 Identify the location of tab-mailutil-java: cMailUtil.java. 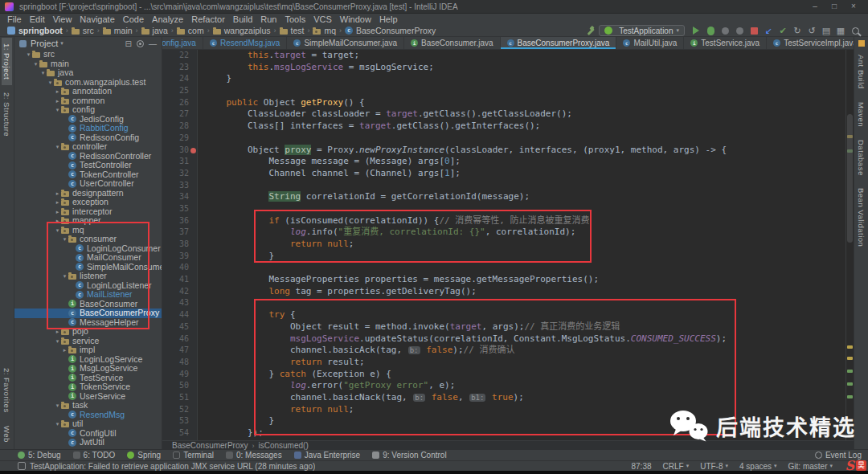
(650, 43).